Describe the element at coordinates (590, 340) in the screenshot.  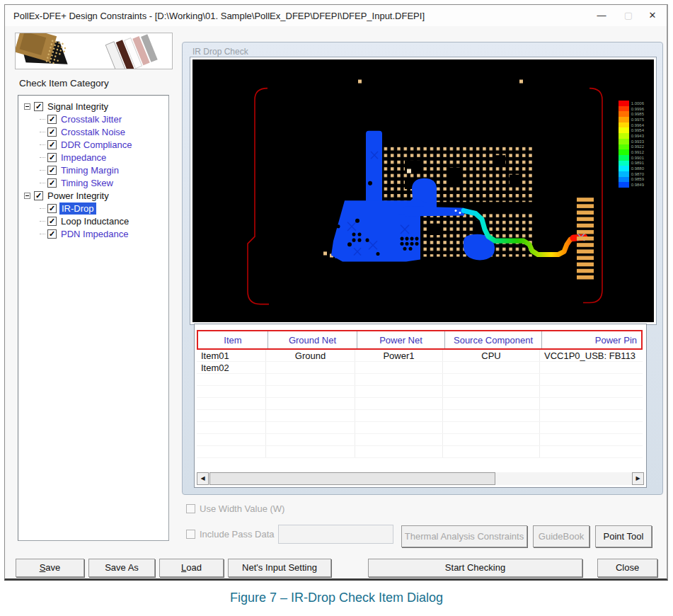
I see `column-header-power-pin: Power Pin` at that location.